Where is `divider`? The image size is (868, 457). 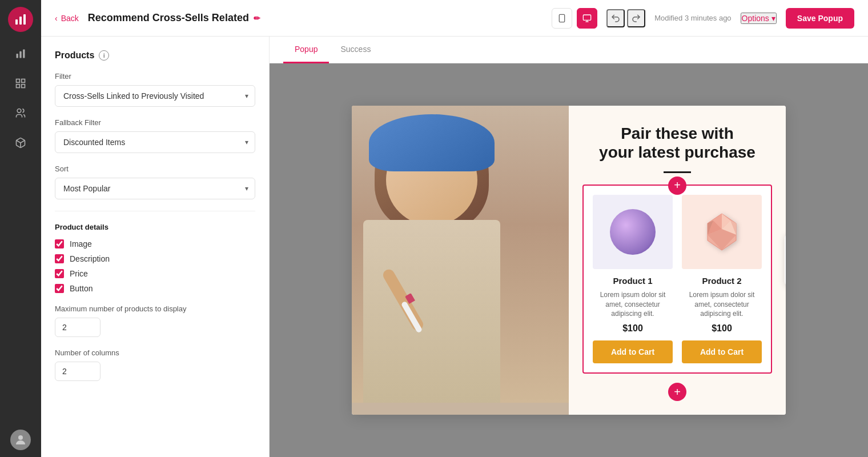
divider is located at coordinates (155, 211).